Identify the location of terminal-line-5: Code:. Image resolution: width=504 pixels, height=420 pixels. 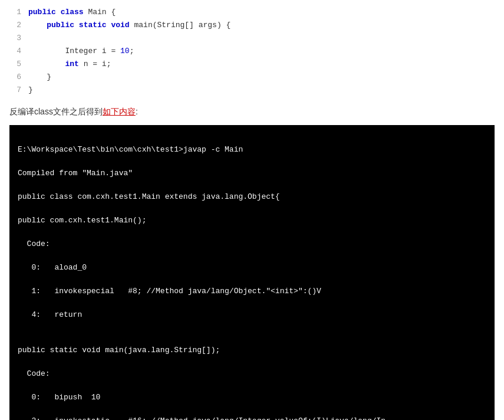
(252, 244).